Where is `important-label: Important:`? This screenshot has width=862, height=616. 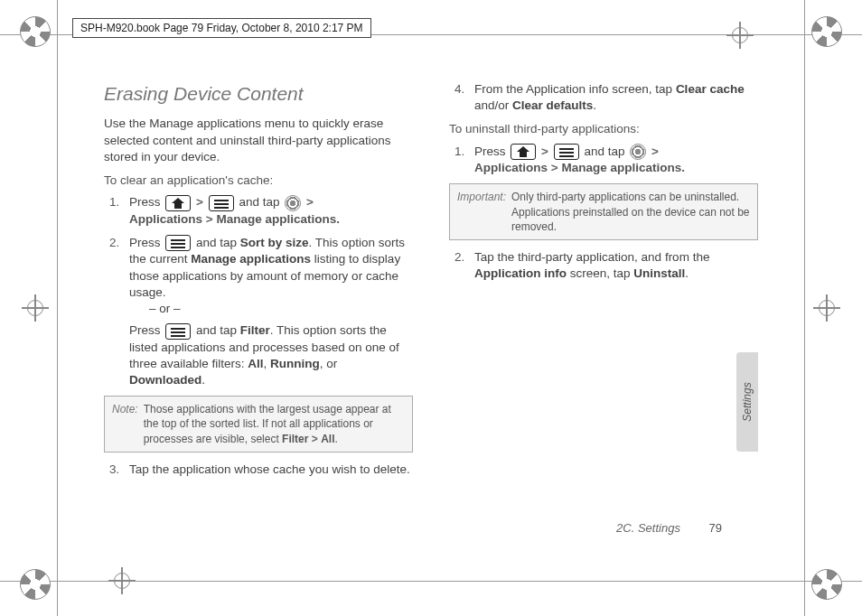 important-label: Important: is located at coordinates (482, 211).